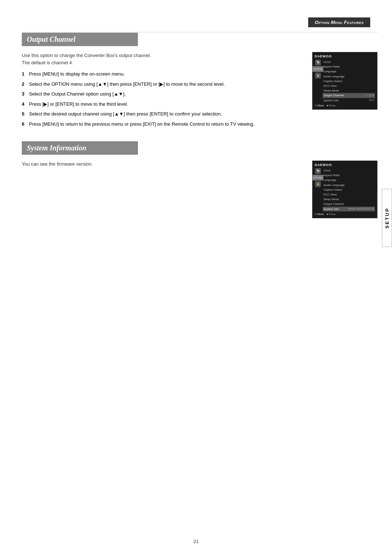 The image size is (392, 555). Describe the element at coordinates (200, 91) in the screenshot. I see `output-channel-body: Use this option to change the Converter …` at that location.